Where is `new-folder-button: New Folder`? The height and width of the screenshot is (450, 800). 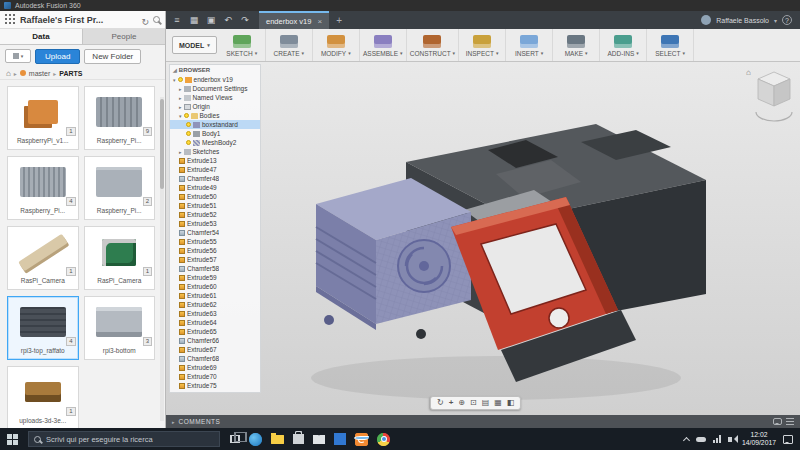
new-folder-button: New Folder is located at coordinates (112, 56).